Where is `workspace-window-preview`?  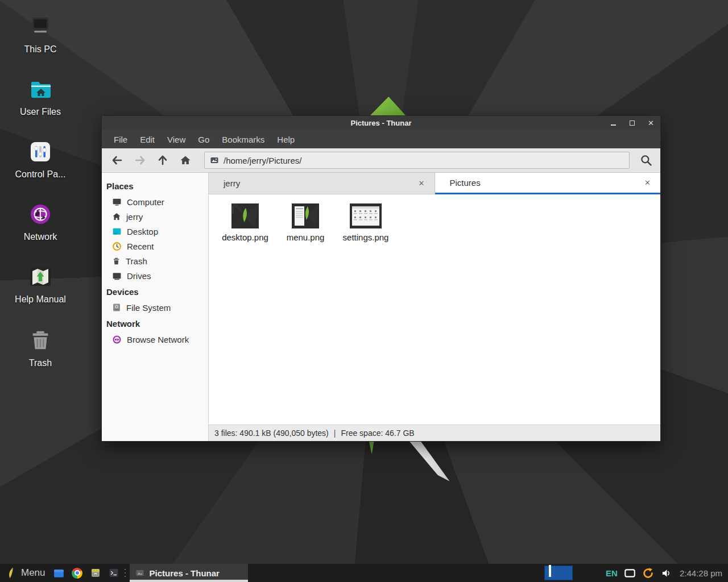
workspace-window-preview is located at coordinates (550, 571).